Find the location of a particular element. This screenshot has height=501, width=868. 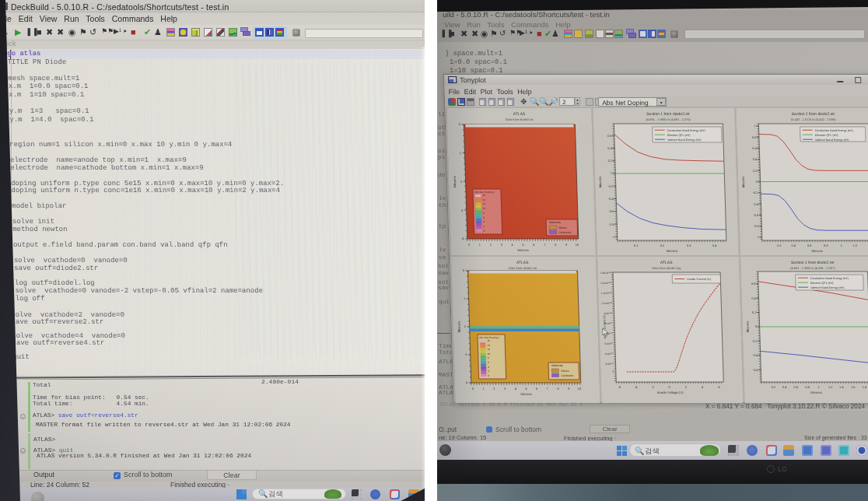

svg-text: 1.6 is located at coordinates (853, 387).